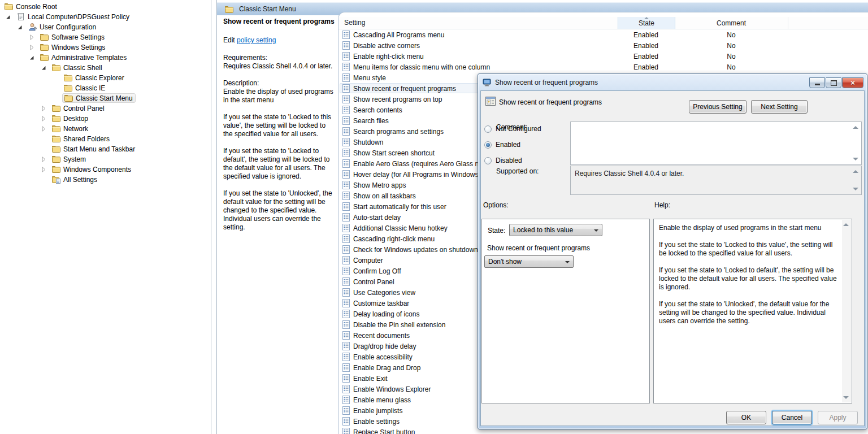 The height and width of the screenshot is (434, 868). I want to click on show-programs-dropdown: Don't show, so click(529, 262).